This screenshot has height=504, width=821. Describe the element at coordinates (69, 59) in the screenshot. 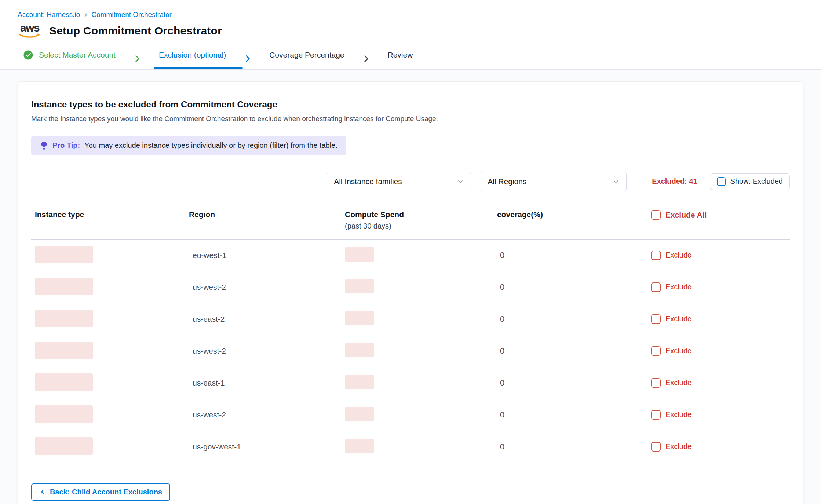

I see `step-select-master-account: Select Master Account` at that location.